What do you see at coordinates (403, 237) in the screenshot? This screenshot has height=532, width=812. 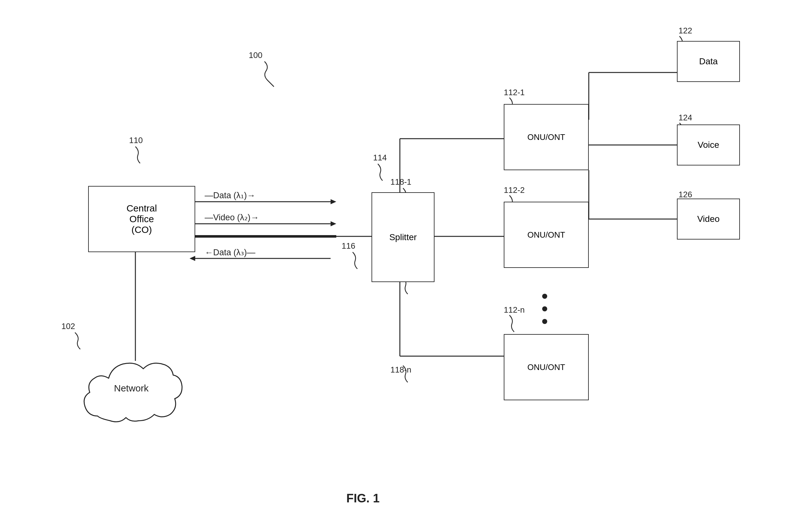 I see `splitter-label: Splitter` at bounding box center [403, 237].